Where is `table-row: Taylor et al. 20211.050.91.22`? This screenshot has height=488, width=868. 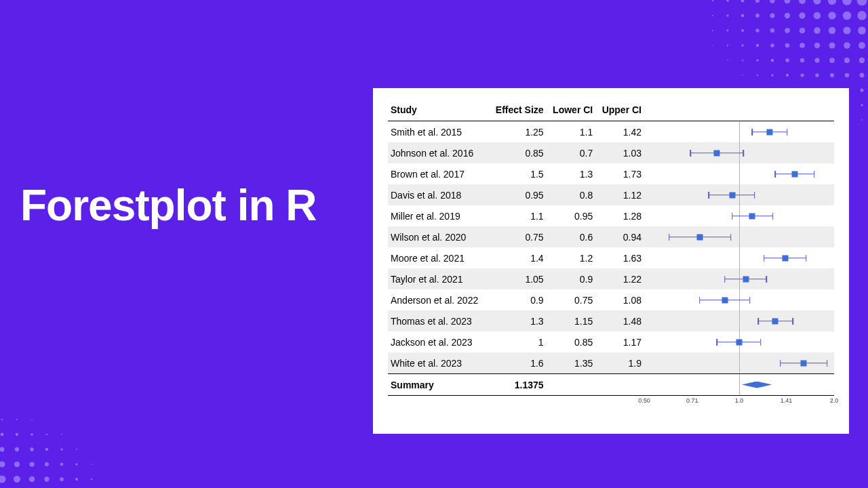
table-row: Taylor et al. 20211.050.91.22 is located at coordinates (611, 279).